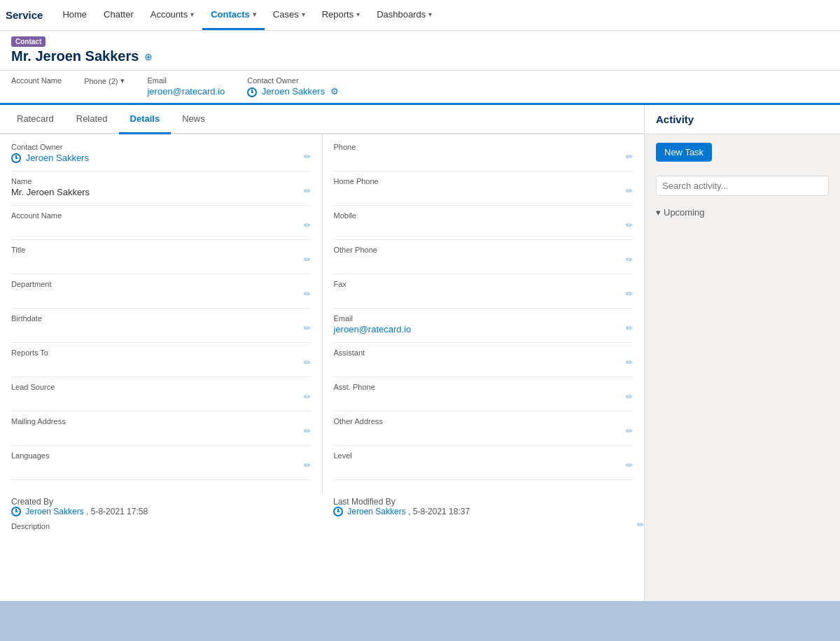  What do you see at coordinates (685, 213) in the screenshot?
I see `upcoming-label: Upcoming` at bounding box center [685, 213].